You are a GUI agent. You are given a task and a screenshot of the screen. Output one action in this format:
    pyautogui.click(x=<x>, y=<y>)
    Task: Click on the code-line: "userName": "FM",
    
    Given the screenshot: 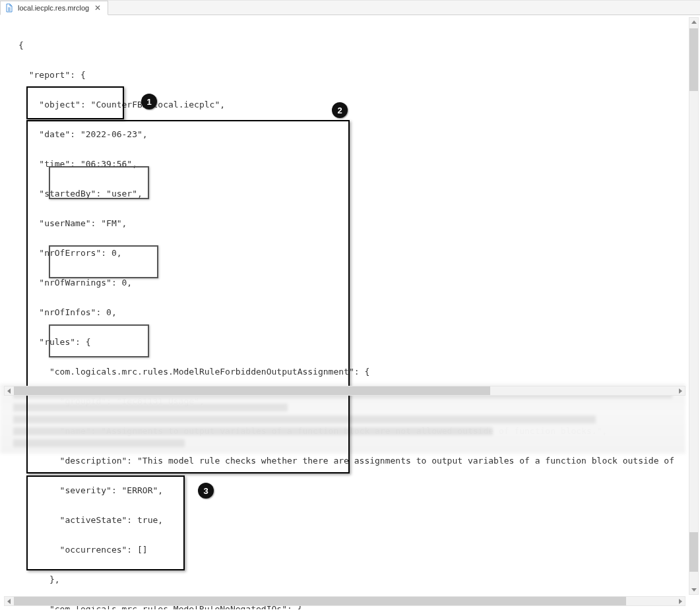 What is the action you would take?
    pyautogui.click(x=349, y=223)
    